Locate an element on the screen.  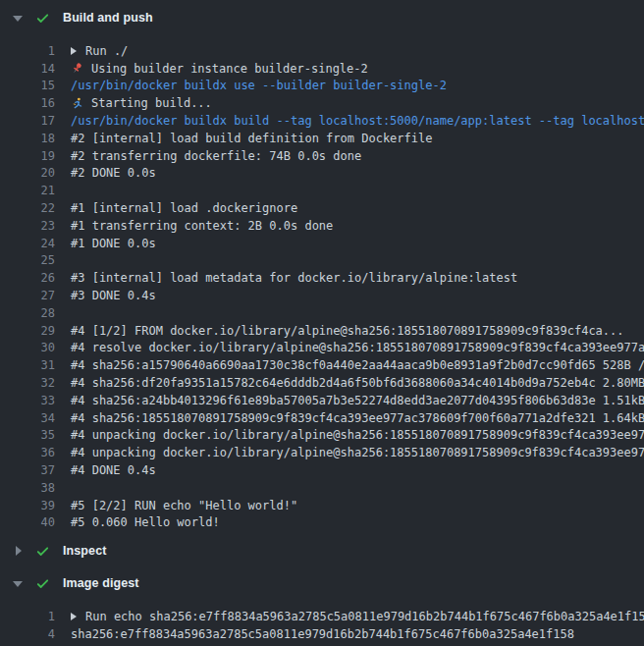
log-line: 37#4 DONE 0.4s is located at coordinates (322, 470).